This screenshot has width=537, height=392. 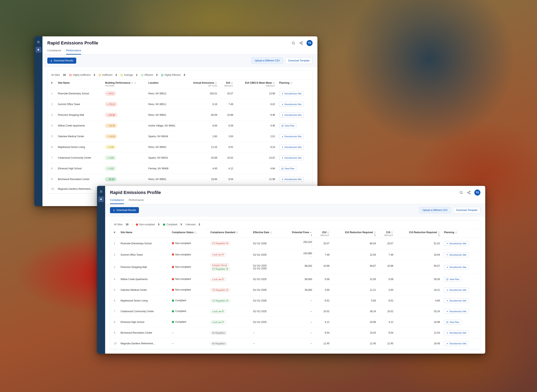 What do you see at coordinates (148, 224) in the screenshot?
I see `filter-noncompliant: Non-compliant 5` at bounding box center [148, 224].